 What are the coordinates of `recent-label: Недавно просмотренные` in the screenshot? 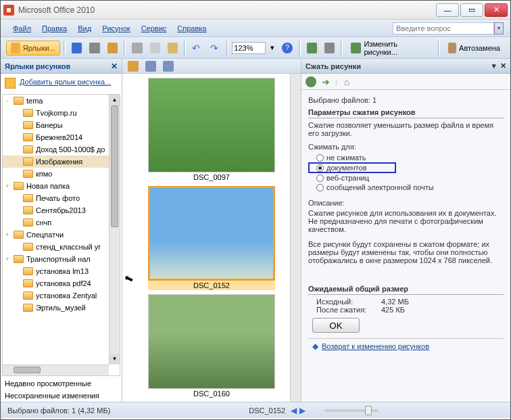 It's located at (61, 383).